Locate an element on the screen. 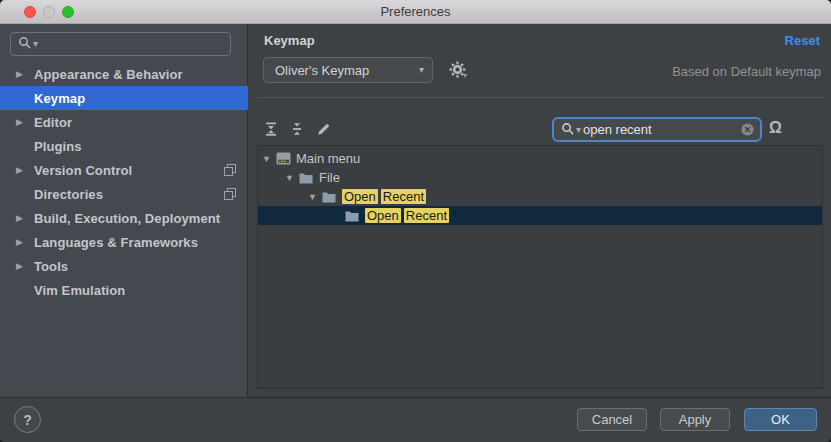  window-title: Preferences is located at coordinates (415, 12).